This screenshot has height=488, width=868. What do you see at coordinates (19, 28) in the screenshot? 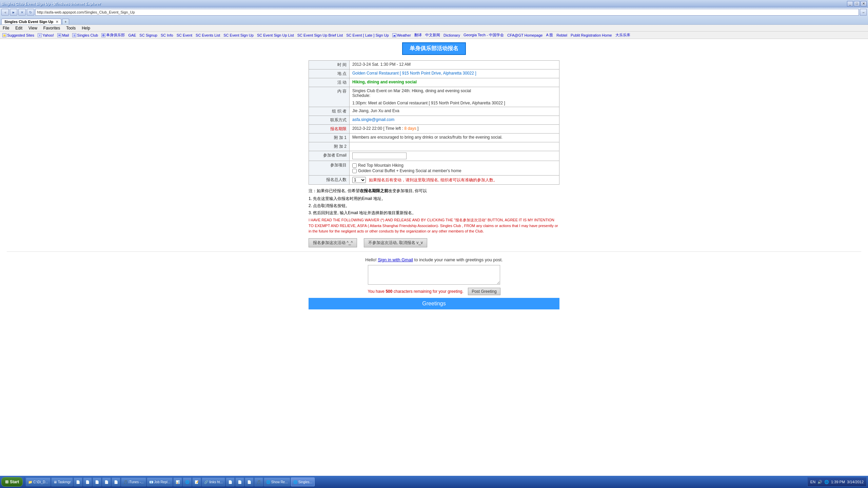
I see `menu-edit: Edit` at bounding box center [19, 28].